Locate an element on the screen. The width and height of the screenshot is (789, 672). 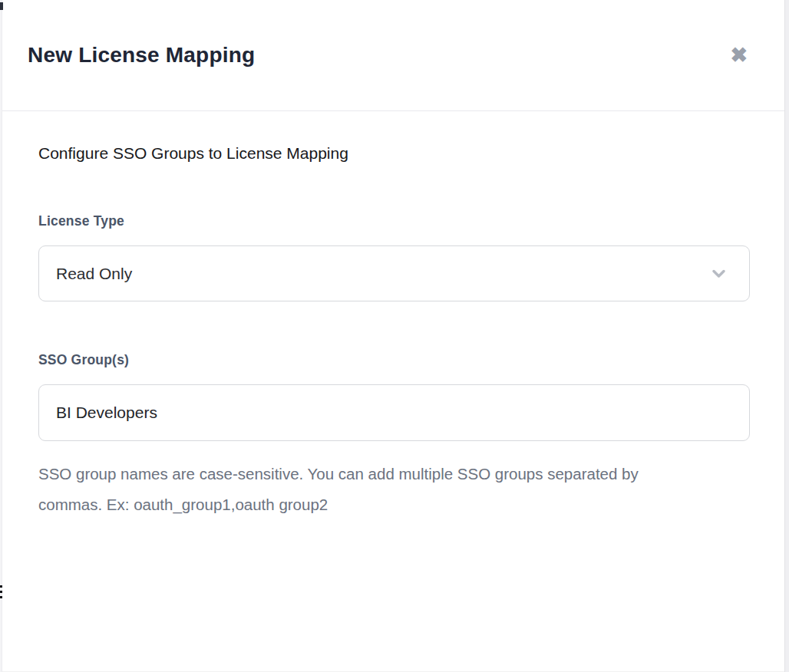
background-artifact is located at coordinates (2, 6).